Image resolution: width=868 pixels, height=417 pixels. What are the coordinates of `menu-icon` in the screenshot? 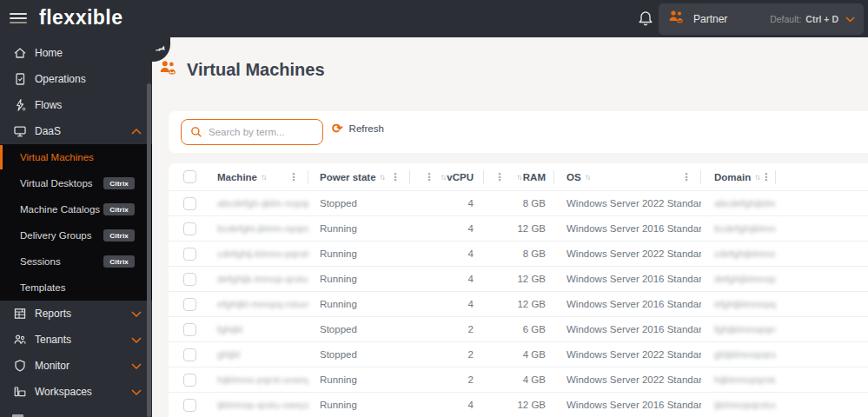 It's located at (18, 18).